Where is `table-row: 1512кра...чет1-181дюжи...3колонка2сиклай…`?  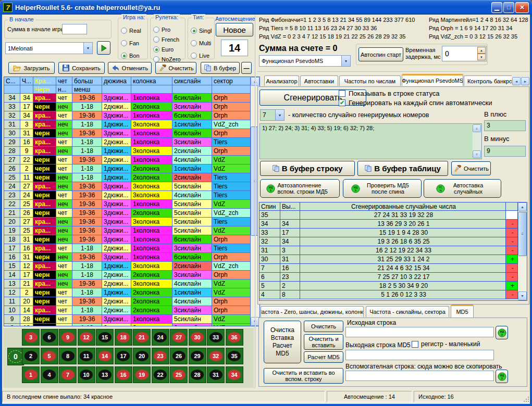 table-row: 1512кра...чет1-181дюжи...3колонка2сиклай… is located at coordinates (127, 267).